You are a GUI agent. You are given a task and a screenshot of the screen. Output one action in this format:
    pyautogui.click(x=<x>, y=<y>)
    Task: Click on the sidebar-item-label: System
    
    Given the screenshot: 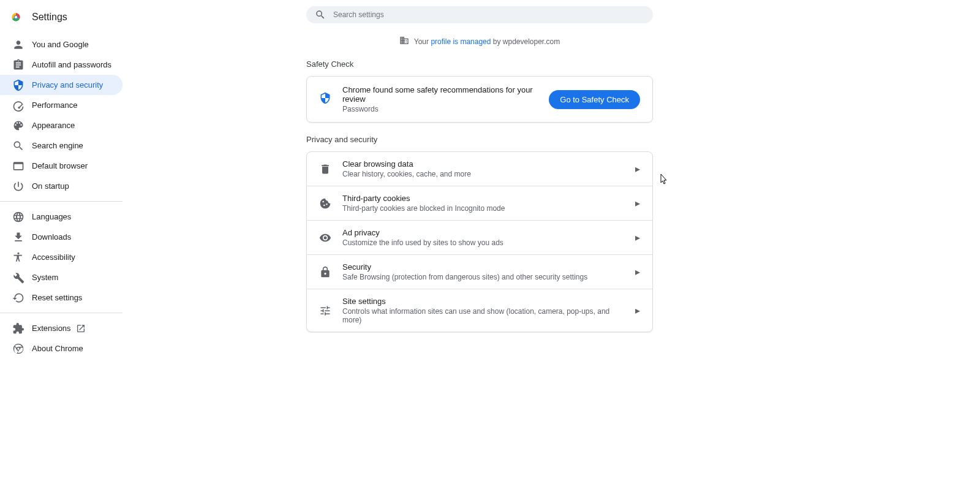 What is the action you would take?
    pyautogui.click(x=45, y=277)
    